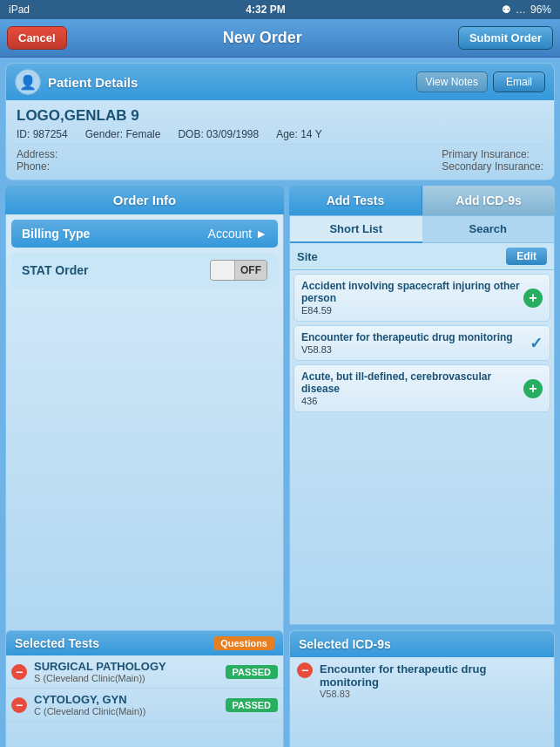  Describe the element at coordinates (533, 389) in the screenshot. I see `icd-add-button-2: +` at that location.